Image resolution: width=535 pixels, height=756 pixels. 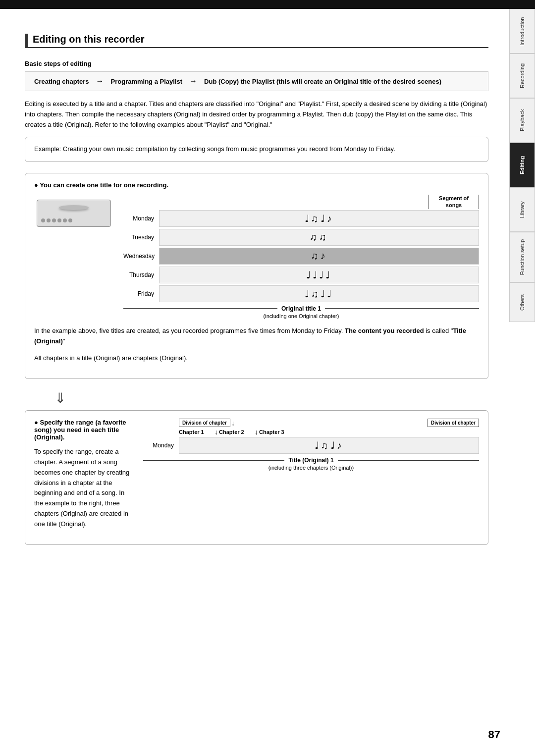 What do you see at coordinates (301, 275) in the screenshot?
I see `day-row-thursday: Thursday ♩♩♩♩` at bounding box center [301, 275].